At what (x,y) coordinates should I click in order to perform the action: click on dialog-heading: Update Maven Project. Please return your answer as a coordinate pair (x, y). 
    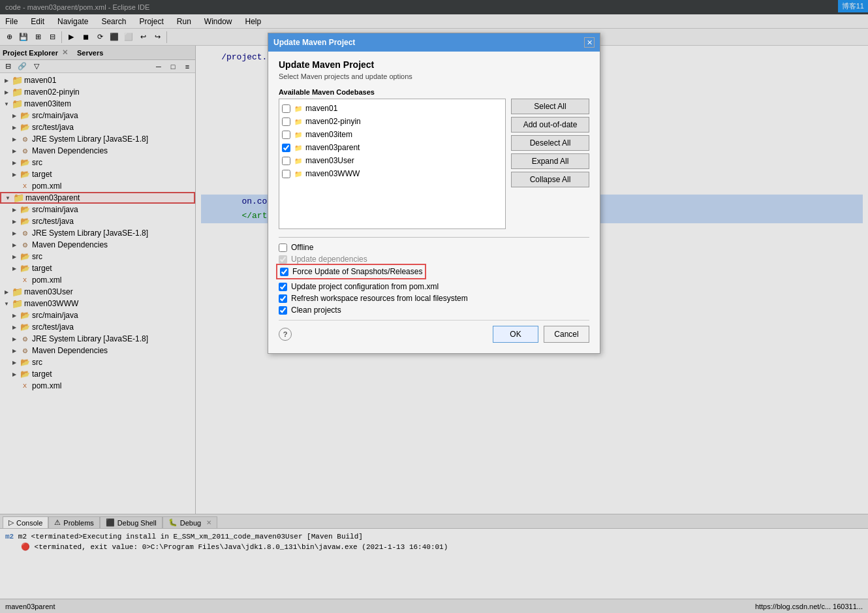
    Looking at the image, I should click on (434, 65).